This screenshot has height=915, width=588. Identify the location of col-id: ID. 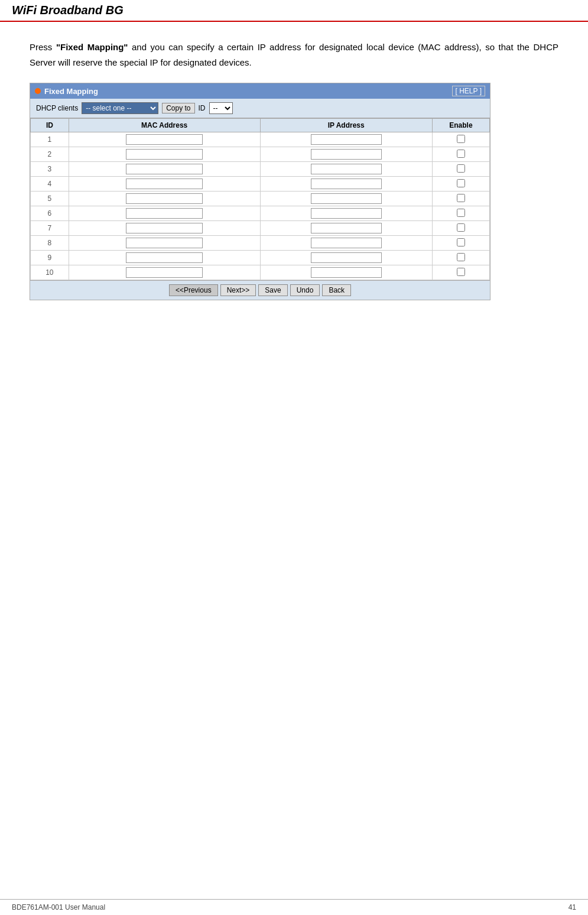
(50, 125).